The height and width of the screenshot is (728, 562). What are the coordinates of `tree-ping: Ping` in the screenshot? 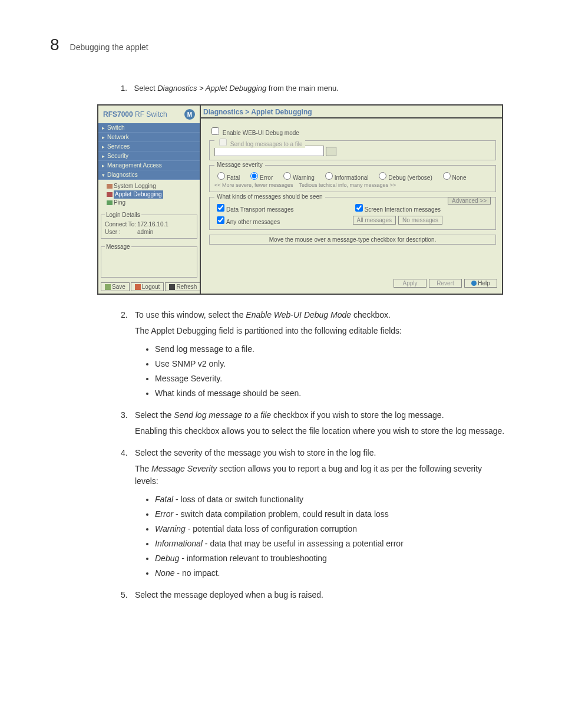 It's located at (152, 203).